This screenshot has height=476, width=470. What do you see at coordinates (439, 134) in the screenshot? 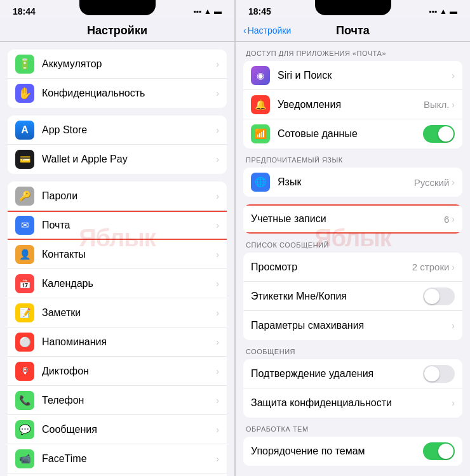
I see `cellular-toggle` at bounding box center [439, 134].